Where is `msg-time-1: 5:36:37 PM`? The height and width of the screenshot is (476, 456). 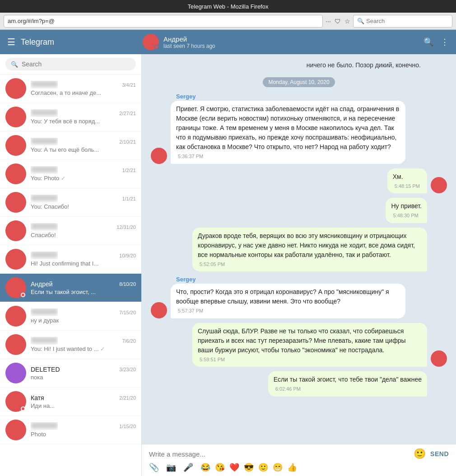
msg-time-1: 5:36:37 PM is located at coordinates (288, 156).